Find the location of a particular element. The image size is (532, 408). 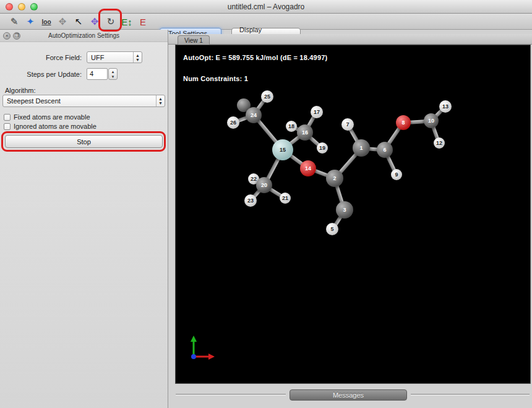

force-field-value: UFF is located at coordinates (98, 58).